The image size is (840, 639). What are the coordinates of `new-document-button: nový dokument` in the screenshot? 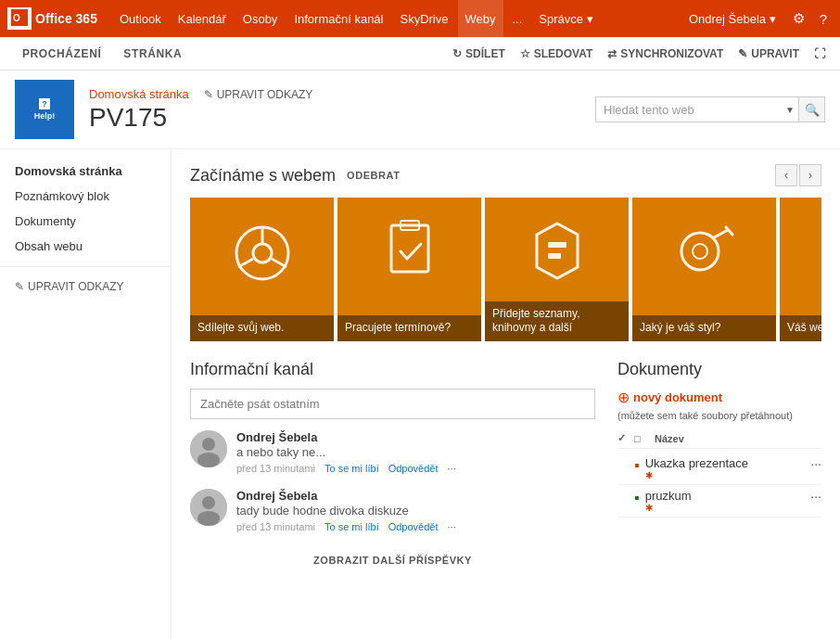 It's located at (678, 397).